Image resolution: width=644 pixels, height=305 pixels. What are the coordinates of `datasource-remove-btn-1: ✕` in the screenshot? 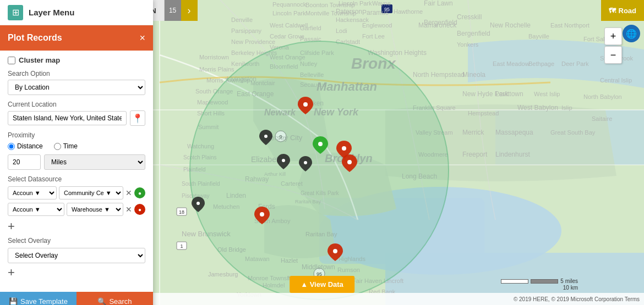 It's located at (129, 193).